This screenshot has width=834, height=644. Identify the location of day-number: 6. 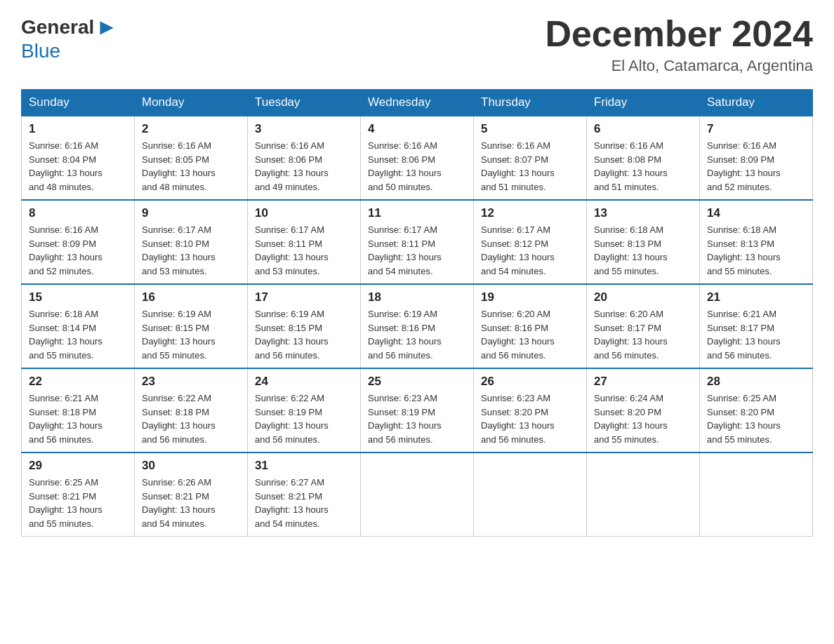
(643, 129).